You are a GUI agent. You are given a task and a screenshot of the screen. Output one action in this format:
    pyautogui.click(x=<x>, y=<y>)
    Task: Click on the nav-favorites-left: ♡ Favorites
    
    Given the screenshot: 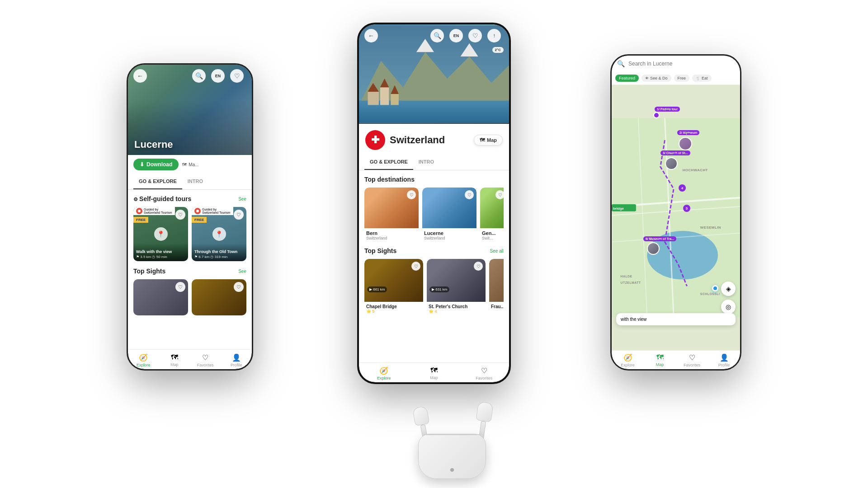 What is the action you would take?
    pyautogui.click(x=205, y=361)
    